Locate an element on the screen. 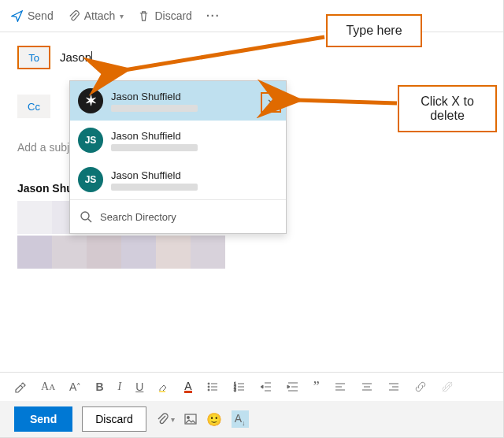  format-painter-button is located at coordinates (20, 387).